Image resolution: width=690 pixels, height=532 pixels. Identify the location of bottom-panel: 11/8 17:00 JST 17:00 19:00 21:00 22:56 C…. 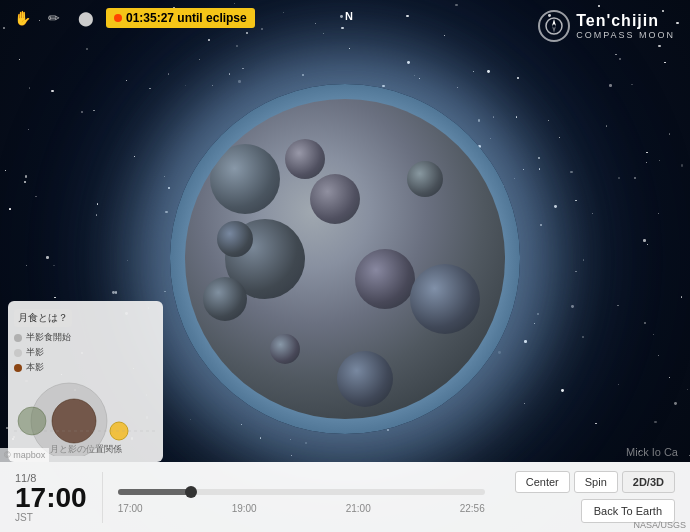
(345, 497).